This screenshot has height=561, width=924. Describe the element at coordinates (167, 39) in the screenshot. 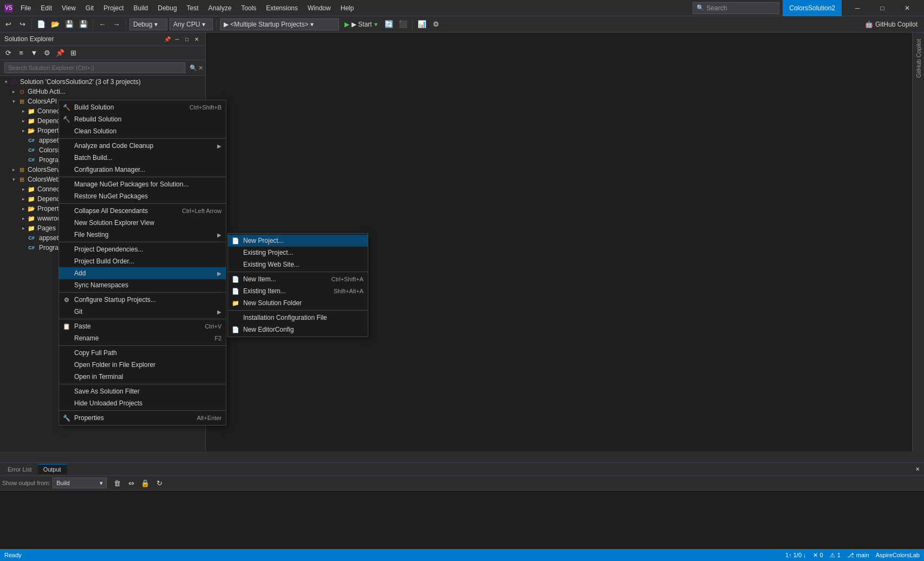

I see `pin-button: 📌` at that location.